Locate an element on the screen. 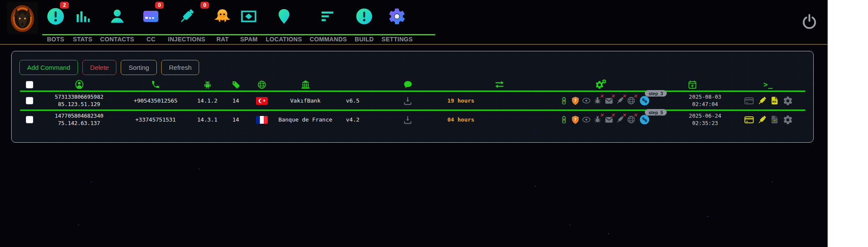 This screenshot has width=868, height=247. syringe-icon is located at coordinates (187, 16).